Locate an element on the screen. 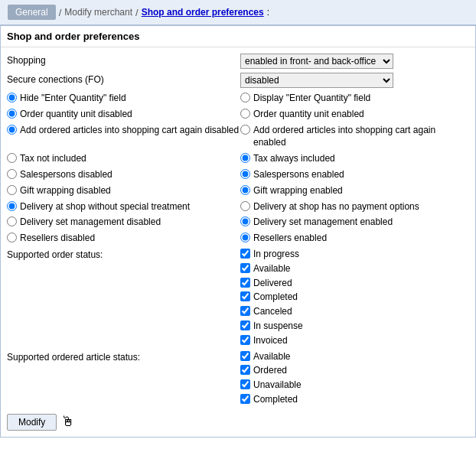 The height and width of the screenshot is (475, 476). shopping-row: Shopping enabled in front- and back-offi… is located at coordinates (238, 61).